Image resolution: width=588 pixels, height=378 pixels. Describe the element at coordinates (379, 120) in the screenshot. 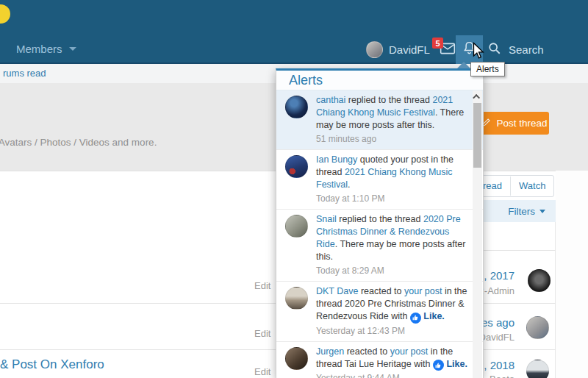

I see `alert-item: canthai replied to the thread 2021 Chian…` at that location.